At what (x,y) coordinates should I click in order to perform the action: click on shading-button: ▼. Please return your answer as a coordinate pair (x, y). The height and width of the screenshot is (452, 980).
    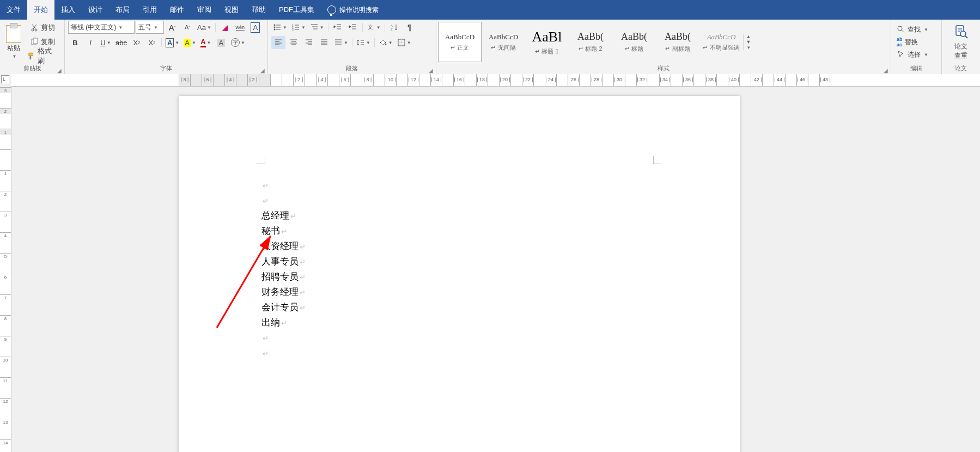
    Looking at the image, I should click on (386, 43).